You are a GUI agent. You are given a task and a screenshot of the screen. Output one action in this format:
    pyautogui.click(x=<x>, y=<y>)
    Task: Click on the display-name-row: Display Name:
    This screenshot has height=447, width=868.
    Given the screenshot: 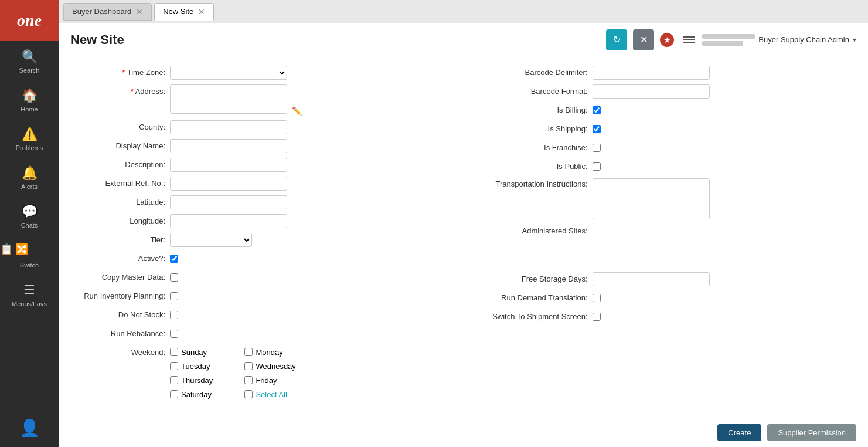 What is the action you would take?
    pyautogui.click(x=261, y=146)
    